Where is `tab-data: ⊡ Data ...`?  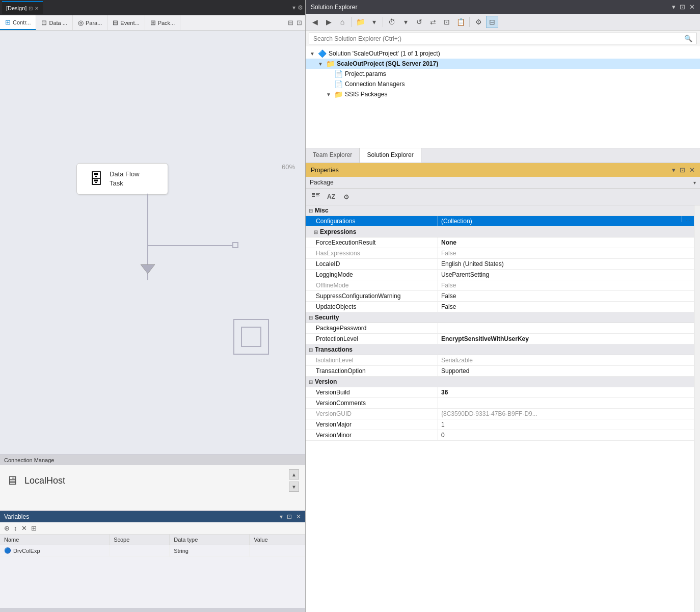 tab-data: ⊡ Data ... is located at coordinates (54, 22).